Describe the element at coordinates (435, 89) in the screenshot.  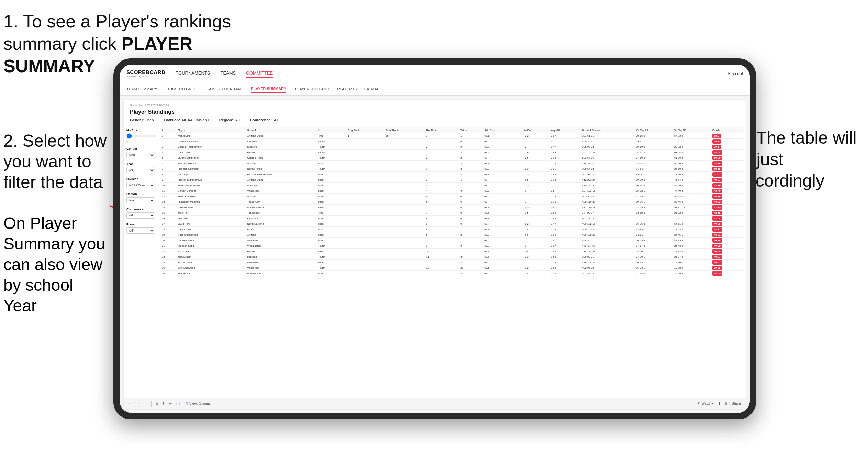
I see `sub-navbar: TEAM SUMMARY TEAM H2H GRID TEAM H2H HEAT…` at that location.